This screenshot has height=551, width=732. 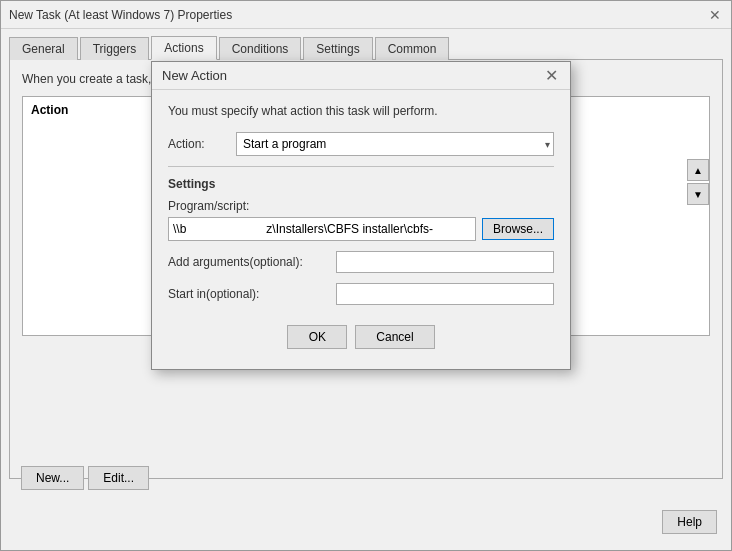 I want to click on tab-general: General, so click(x=44, y=48).